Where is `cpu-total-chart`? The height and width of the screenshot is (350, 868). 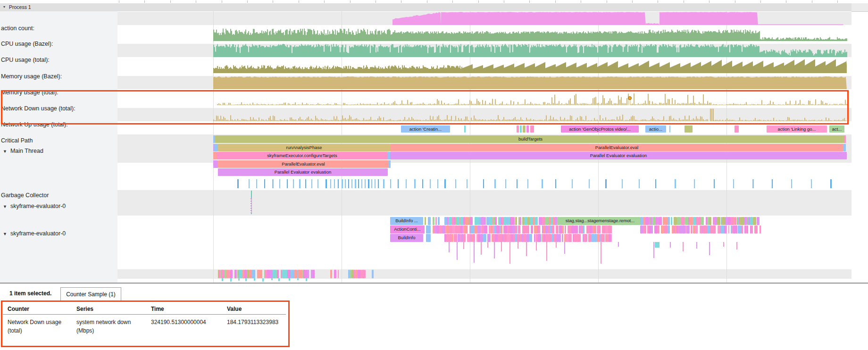
cpu-total-chart is located at coordinates (530, 50).